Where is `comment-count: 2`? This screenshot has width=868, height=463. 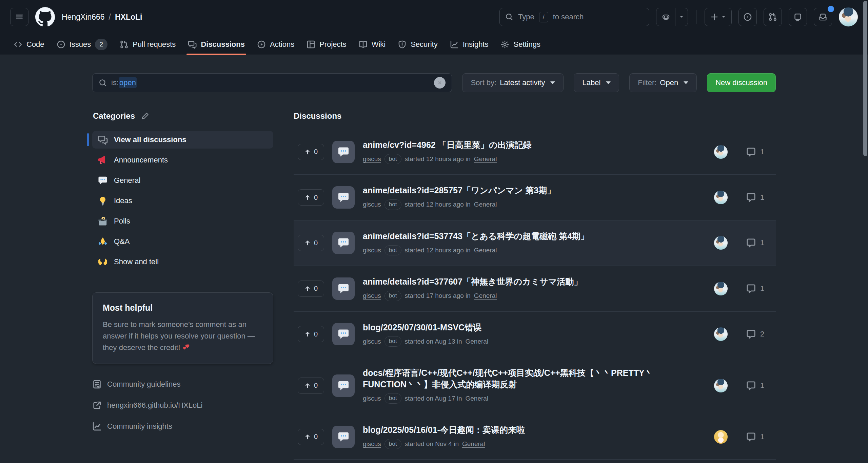 comment-count: 2 is located at coordinates (757, 334).